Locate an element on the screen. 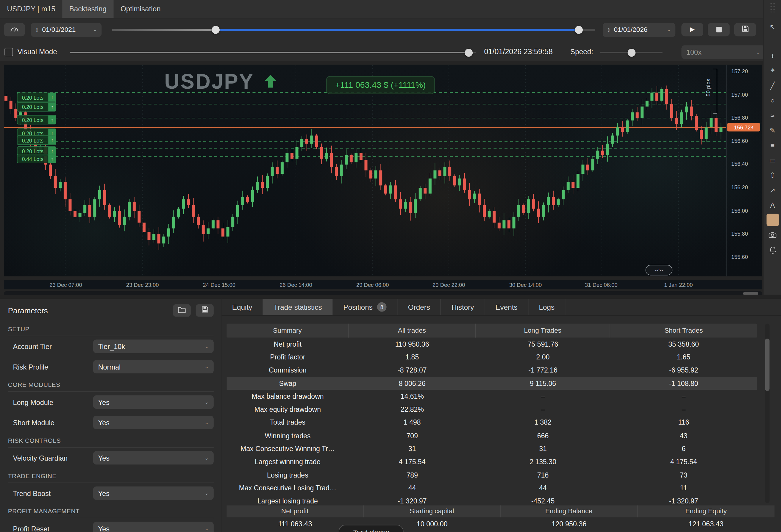 This screenshot has height=532, width=781. play-button: ▶ is located at coordinates (692, 29).